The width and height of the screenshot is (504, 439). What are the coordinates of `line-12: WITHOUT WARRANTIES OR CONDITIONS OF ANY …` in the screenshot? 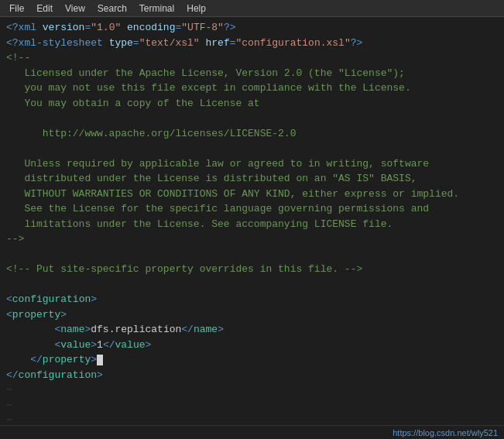 It's located at (252, 194).